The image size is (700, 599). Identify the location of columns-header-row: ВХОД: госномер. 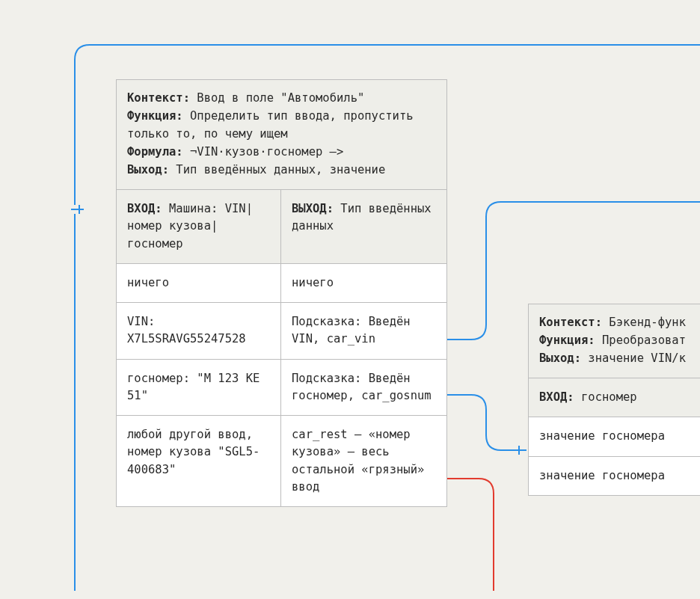
(615, 398).